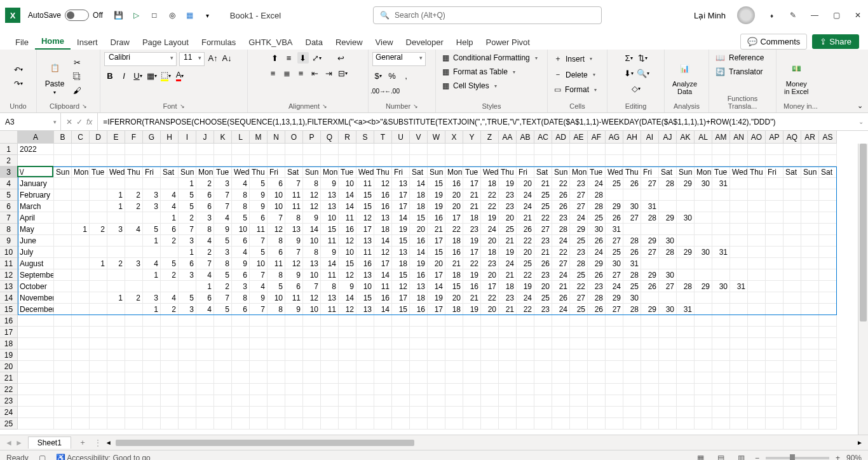  I want to click on cell-AA19, so click(508, 355).